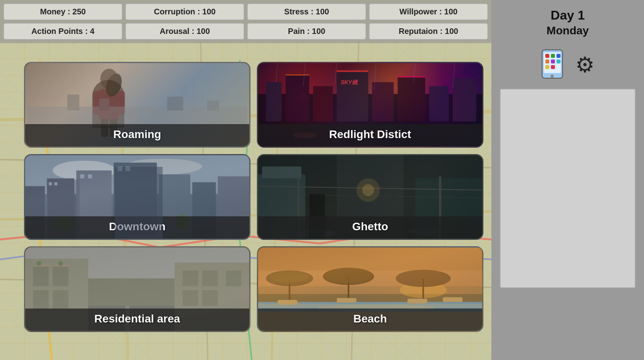  I want to click on stat-stress: Stress : 100, so click(307, 12).